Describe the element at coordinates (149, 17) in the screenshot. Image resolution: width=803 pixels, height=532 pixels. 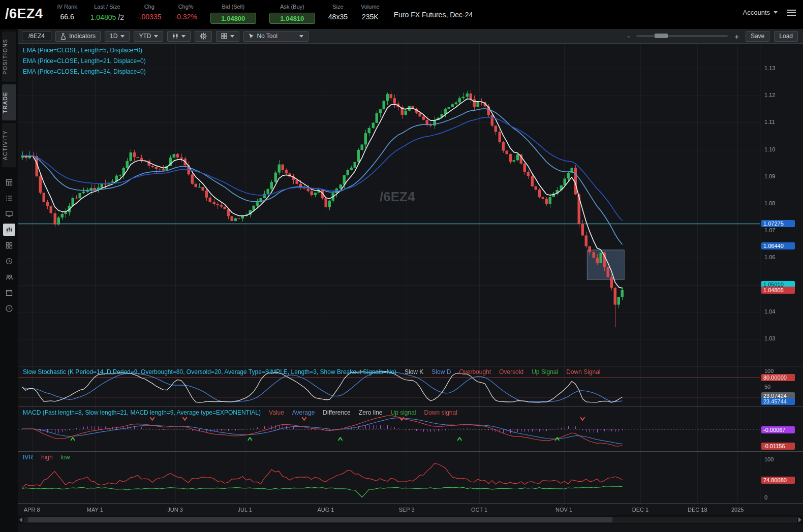
I see `chg-value: -.00335` at that location.